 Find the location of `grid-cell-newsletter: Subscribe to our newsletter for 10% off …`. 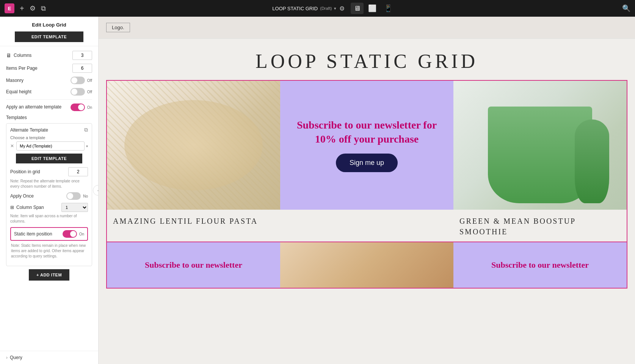

grid-cell-newsletter: Subscribe to our newsletter for 10% off … is located at coordinates (367, 161).